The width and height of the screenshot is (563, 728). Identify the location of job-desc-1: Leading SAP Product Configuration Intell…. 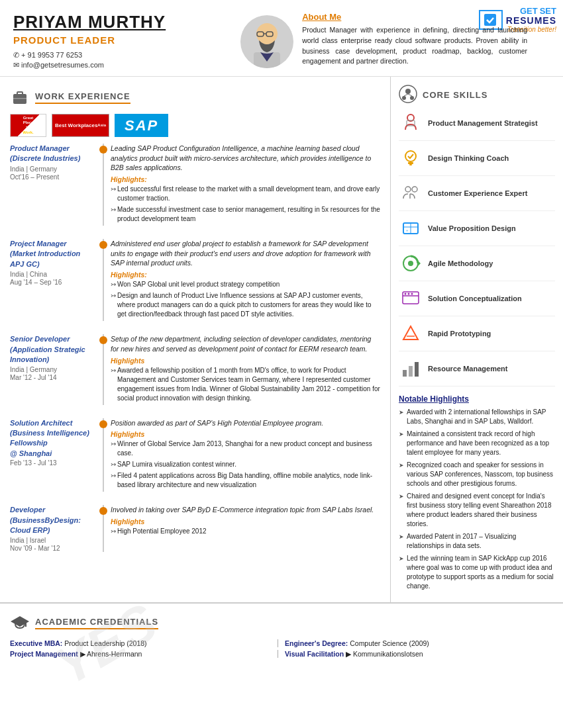
(245, 158).